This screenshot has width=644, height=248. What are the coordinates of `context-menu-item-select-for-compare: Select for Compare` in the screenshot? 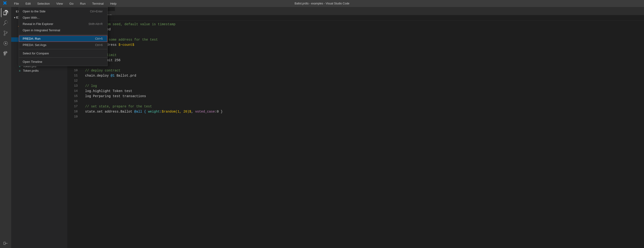 It's located at (63, 53).